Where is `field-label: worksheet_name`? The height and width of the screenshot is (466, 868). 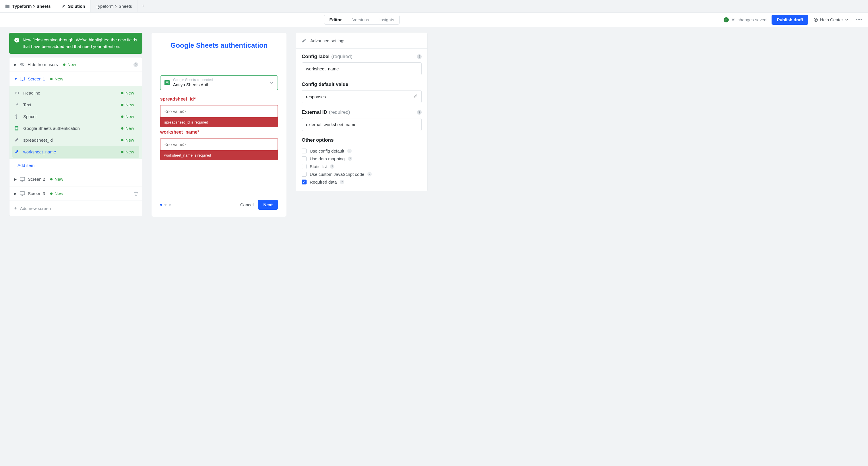 field-label: worksheet_name is located at coordinates (40, 152).